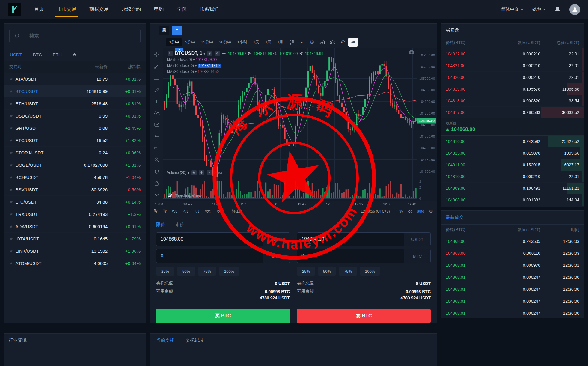 The height and width of the screenshot is (366, 588). Describe the element at coordinates (157, 66) in the screenshot. I see `trend-line-tool-icon` at that location.